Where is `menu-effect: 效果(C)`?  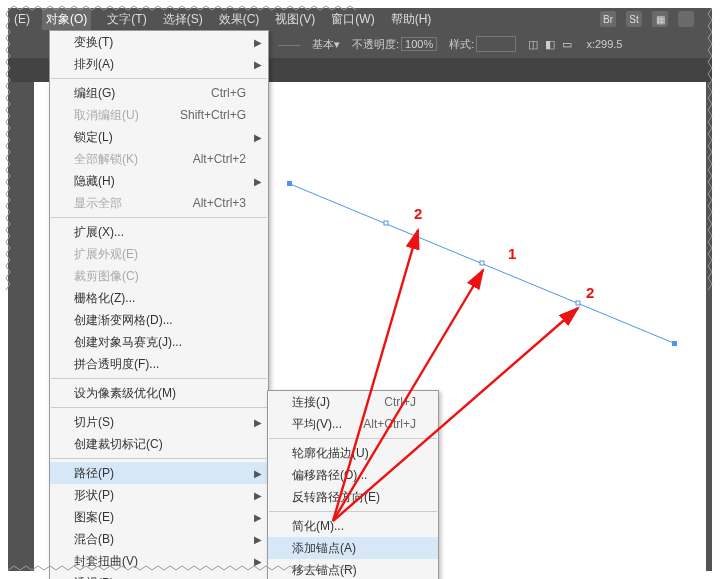 menu-effect: 效果(C) is located at coordinates (240, 19).